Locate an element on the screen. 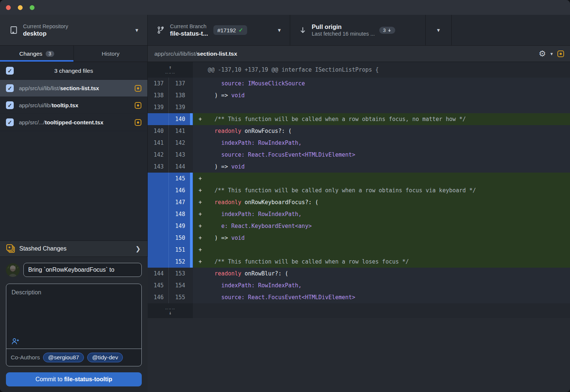 The width and height of the screenshot is (570, 392). diff-line-gutter: 152 is located at coordinates (170, 262).